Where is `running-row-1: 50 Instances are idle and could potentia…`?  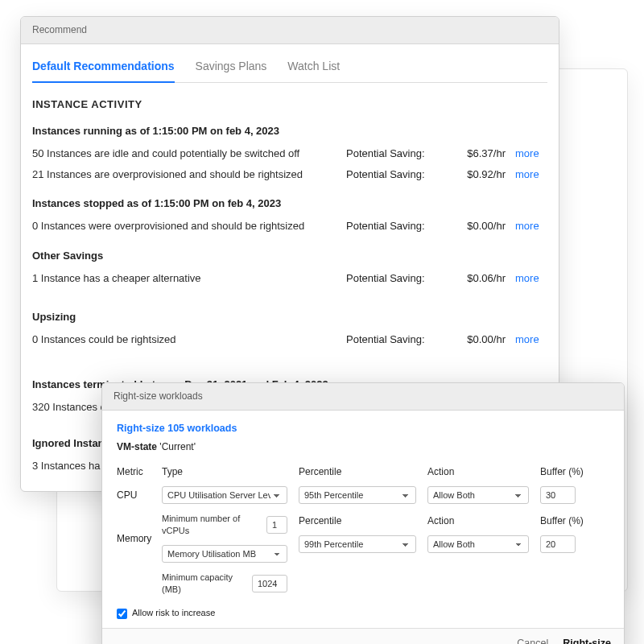
running-row-1: 50 Instances are idle and could potentia… is located at coordinates (290, 154).